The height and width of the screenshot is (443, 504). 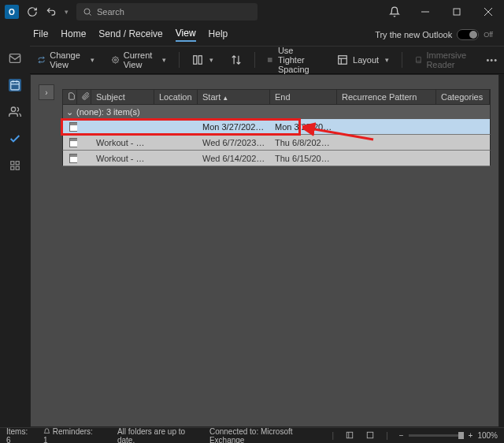 What do you see at coordinates (87, 12) in the screenshot?
I see `search-icon` at bounding box center [87, 12].